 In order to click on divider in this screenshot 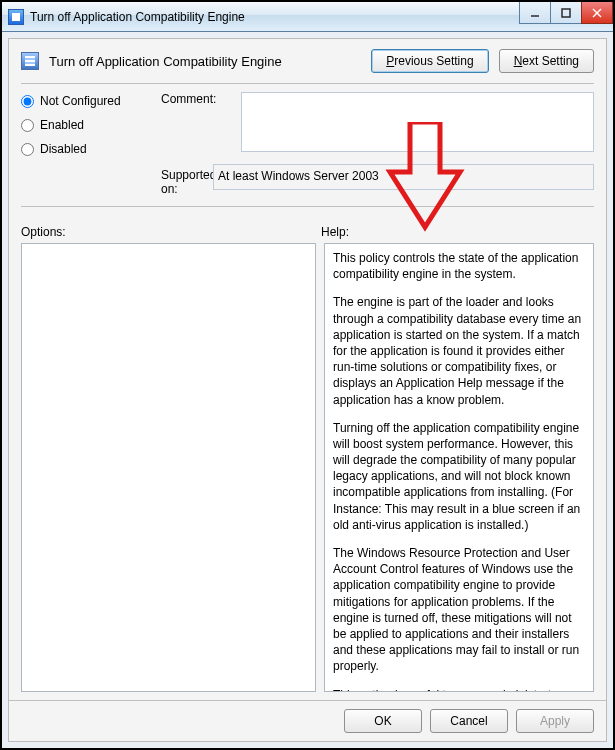, I will do `click(308, 84)`.